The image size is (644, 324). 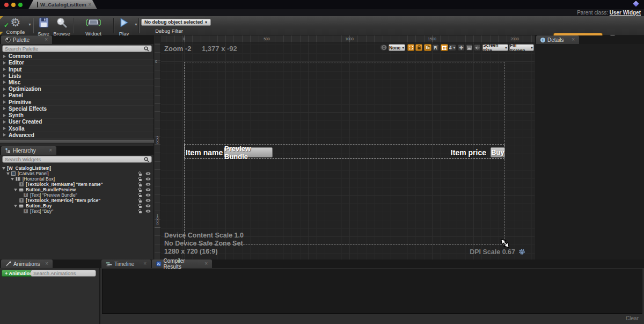 What do you see at coordinates (204, 153) in the screenshot?
I see `canvas-item-name-text: Item name` at bounding box center [204, 153].